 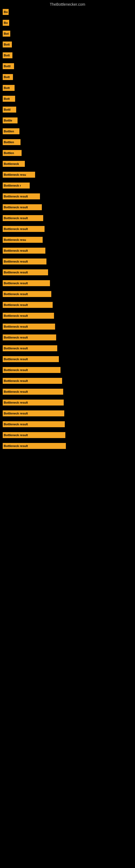 I want to click on bar-row: Bottleneck resu, so click(x=68, y=175).